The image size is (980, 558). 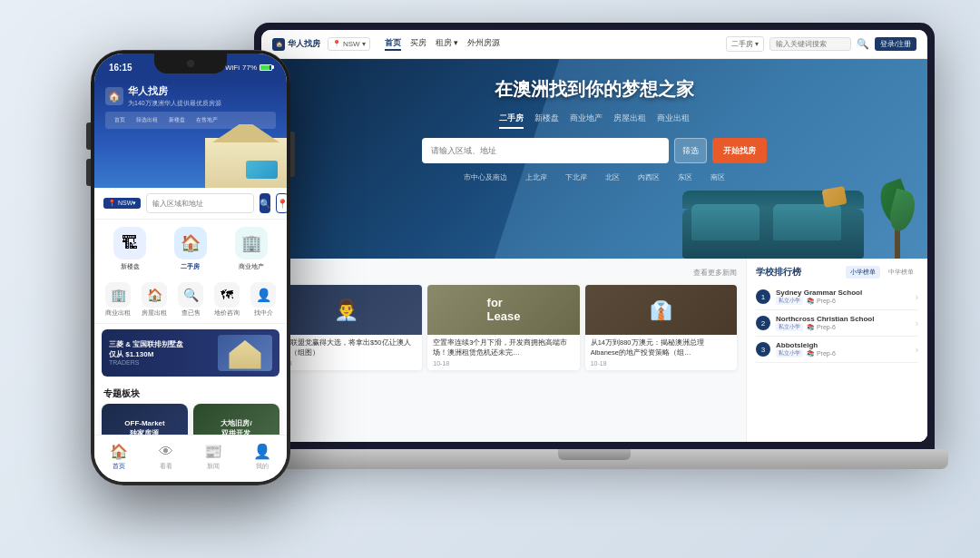 What do you see at coordinates (916, 323) in the screenshot?
I see `school-chevron-2: ›` at bounding box center [916, 323].